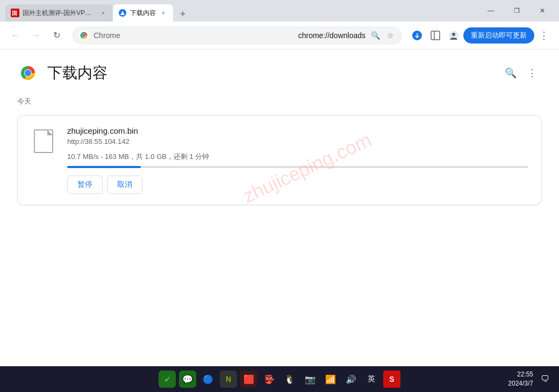 The height and width of the screenshot is (392, 559). I want to click on tab1-close: ×, so click(103, 13).